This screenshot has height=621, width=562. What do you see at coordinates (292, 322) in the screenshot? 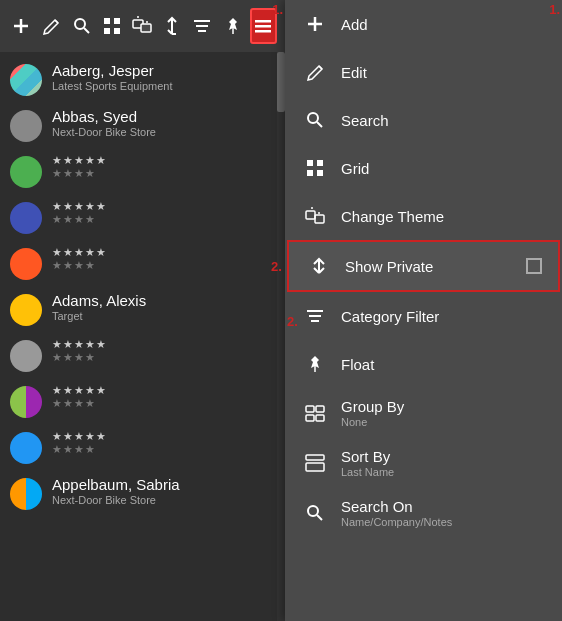
I see `badge-2-overlay: 2.` at bounding box center [292, 322].